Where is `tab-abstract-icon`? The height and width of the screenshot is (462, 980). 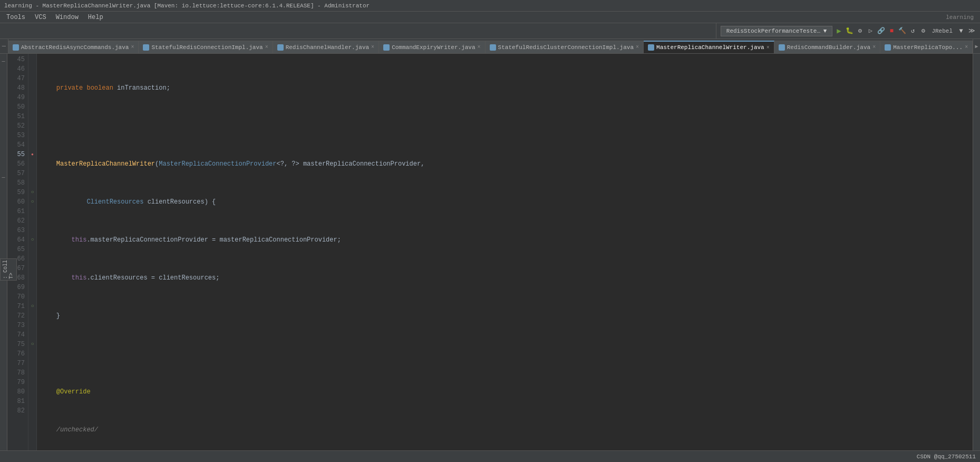 tab-abstract-icon is located at coordinates (16, 47).